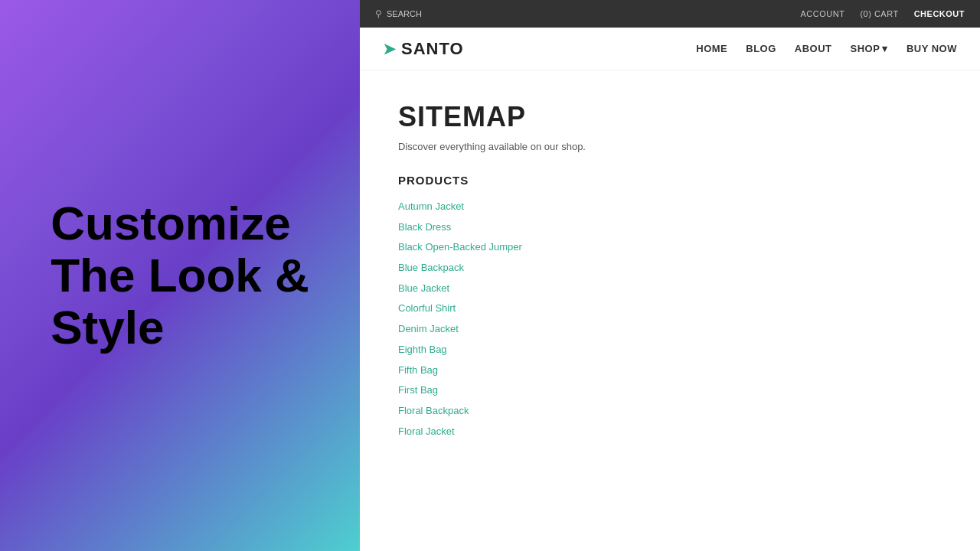 The width and height of the screenshot is (980, 551). What do you see at coordinates (670, 14) in the screenshot?
I see `top-bar: ⚲ SEARCH ACCOUNT (0) CART CHECKOUT` at bounding box center [670, 14].